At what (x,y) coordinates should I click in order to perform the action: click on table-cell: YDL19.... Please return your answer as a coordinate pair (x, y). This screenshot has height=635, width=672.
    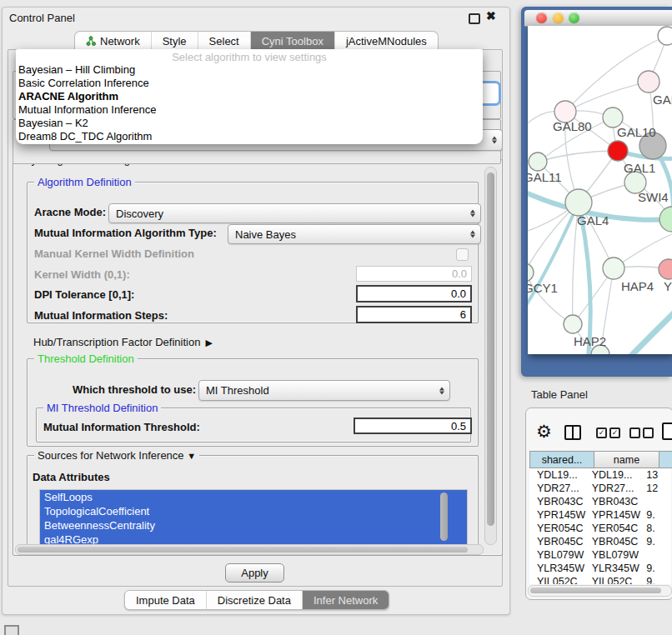
    Looking at the image, I should click on (558, 475).